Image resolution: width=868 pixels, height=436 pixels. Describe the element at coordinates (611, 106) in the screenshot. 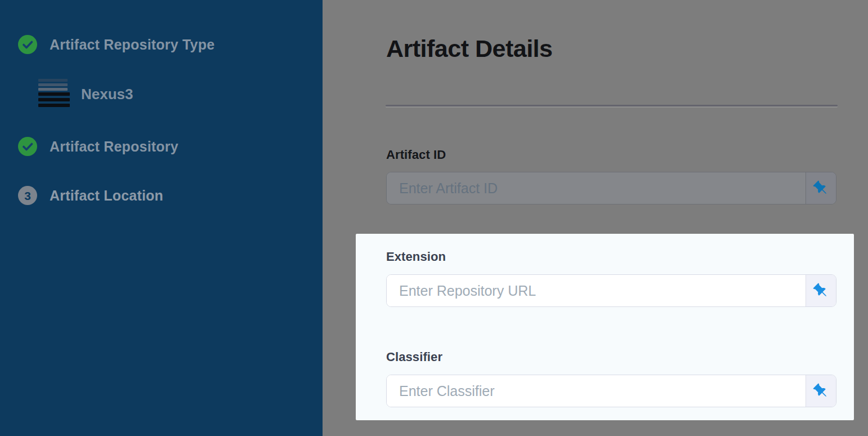

I see `section-divider` at that location.